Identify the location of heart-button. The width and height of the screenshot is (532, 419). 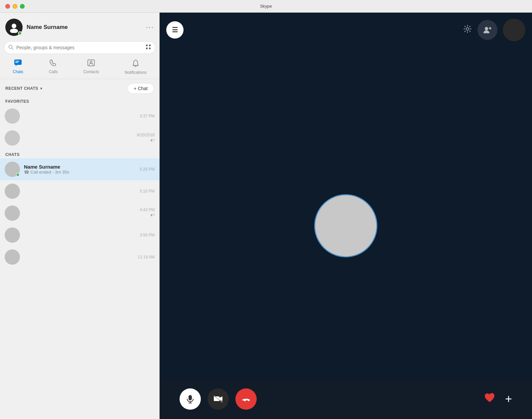
(490, 399).